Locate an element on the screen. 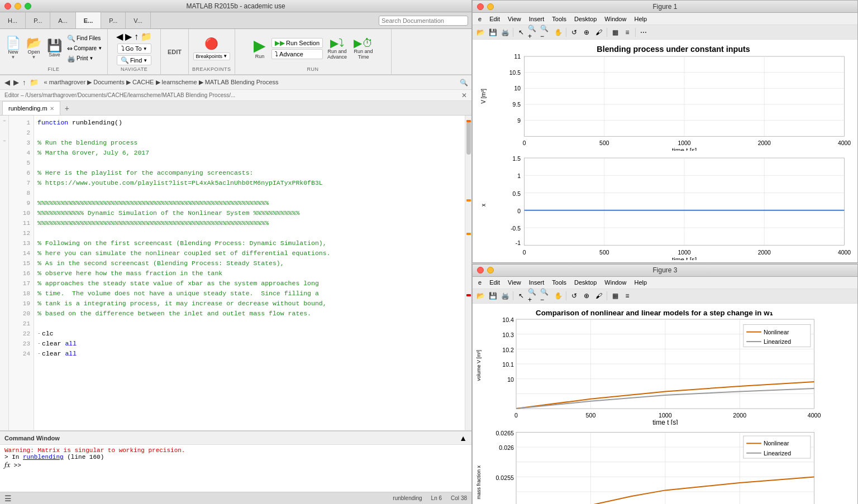  path-up-btn: ↑ is located at coordinates (25, 83).